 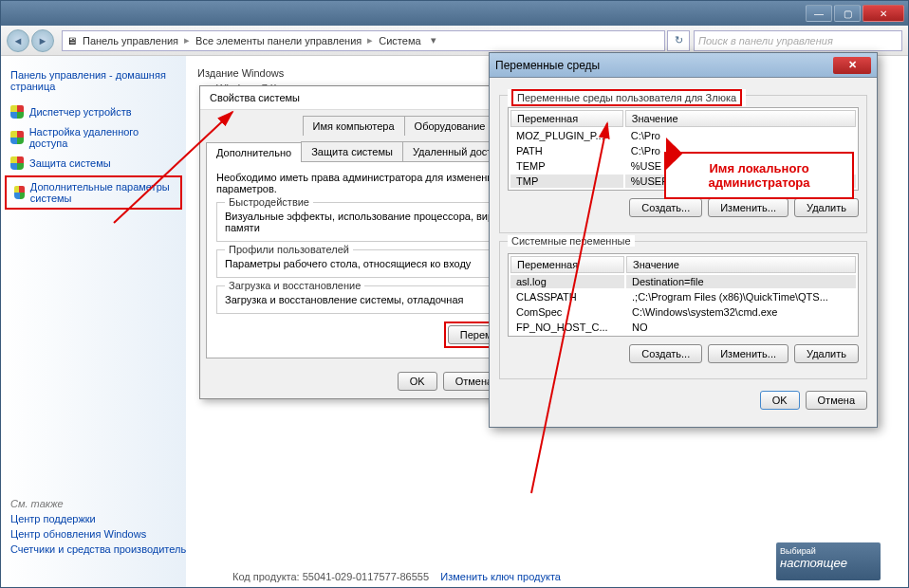 What do you see at coordinates (131, 41) in the screenshot?
I see `breadcrumb-item: Панель управления` at bounding box center [131, 41].